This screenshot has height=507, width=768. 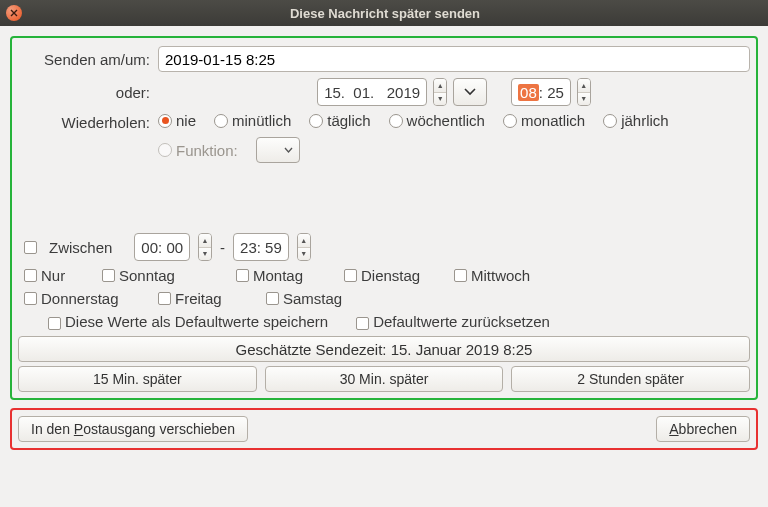 What do you see at coordinates (541, 92) in the screenshot?
I see `time-picker: 08 : 25` at bounding box center [541, 92].